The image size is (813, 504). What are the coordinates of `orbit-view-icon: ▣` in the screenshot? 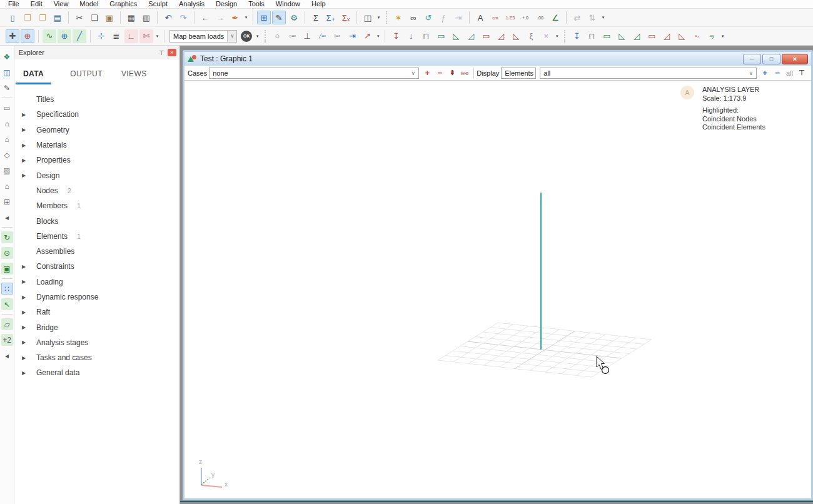 It's located at (8, 269).